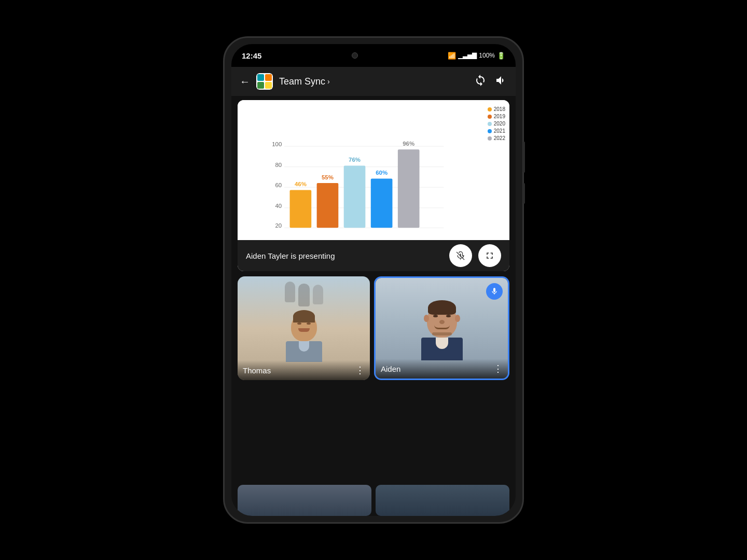 The height and width of the screenshot is (560, 747). What do you see at coordinates (374, 171) in the screenshot?
I see `chart-svg: 20 40 60 80 100 46%` at bounding box center [374, 171].